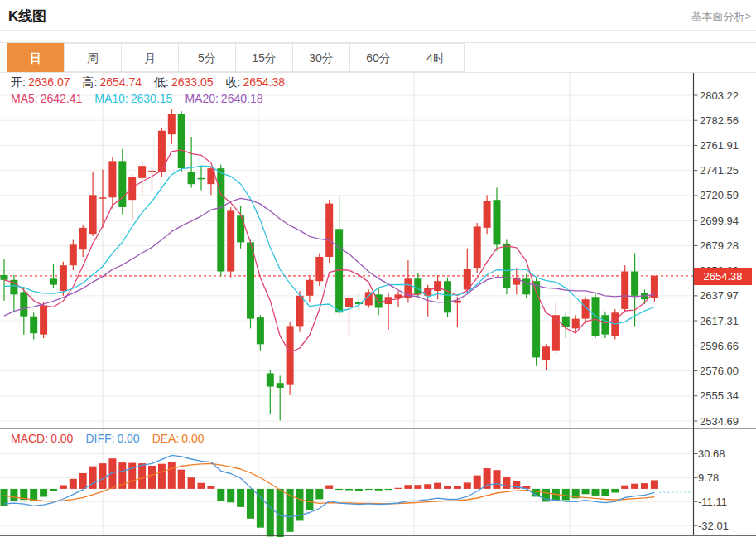  What do you see at coordinates (719, 346) in the screenshot?
I see `svg-text: 2596.66` at bounding box center [719, 346].